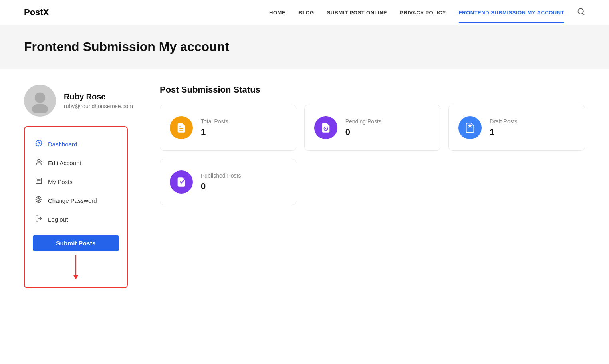 This screenshot has width=609, height=364. Describe the element at coordinates (228, 128) in the screenshot. I see `stats-card-total: Total Posts 1` at that location.